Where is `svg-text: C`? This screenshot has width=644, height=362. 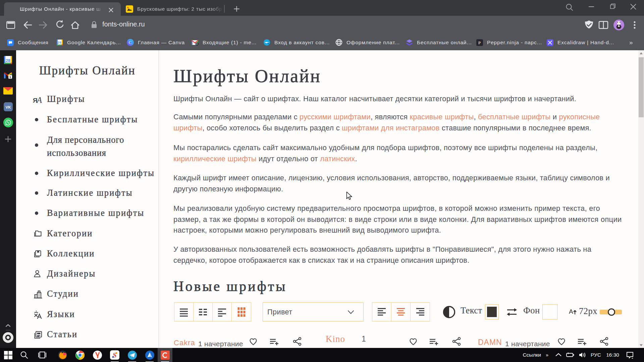 svg-text: C is located at coordinates (130, 42).